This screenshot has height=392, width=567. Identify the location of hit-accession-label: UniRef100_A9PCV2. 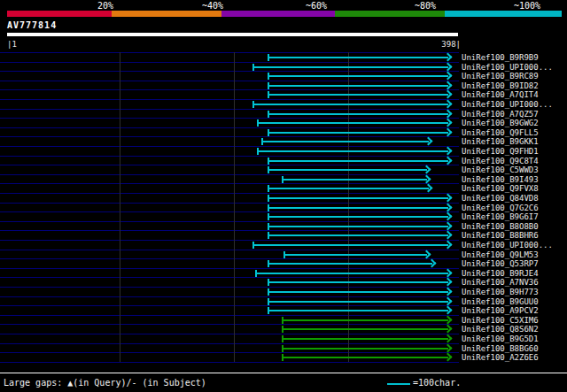
(500, 311).